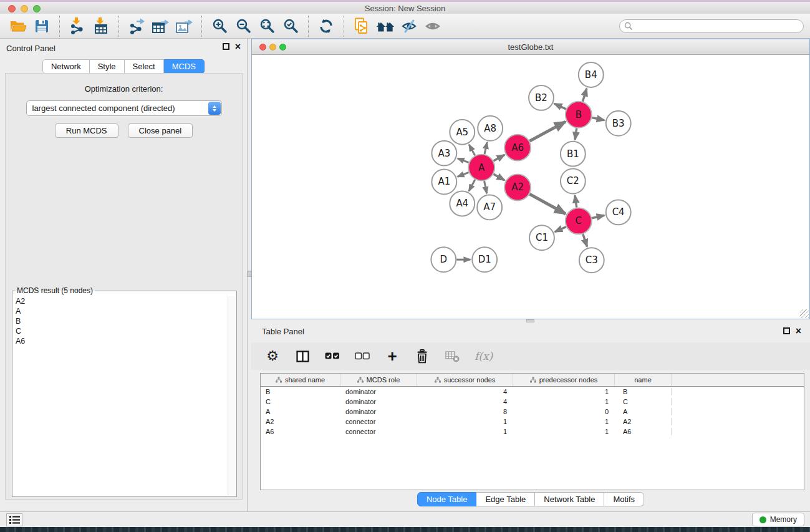 Image resolution: width=810 pixels, height=532 pixels. Describe the element at coordinates (42, 26) in the screenshot. I see `save-session-button` at that location.